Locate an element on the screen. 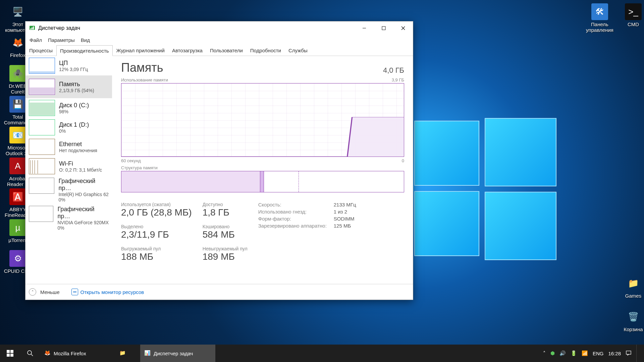 The height and width of the screenshot is (362, 644). stat-pair: Кэшировано584 МБ is located at coordinates (225, 232).